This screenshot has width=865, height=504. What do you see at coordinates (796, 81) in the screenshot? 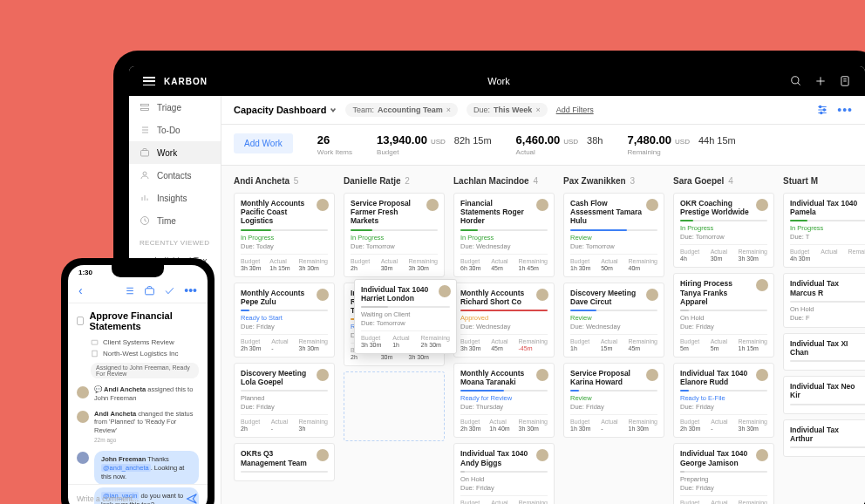
I see `search-icon` at bounding box center [796, 81].